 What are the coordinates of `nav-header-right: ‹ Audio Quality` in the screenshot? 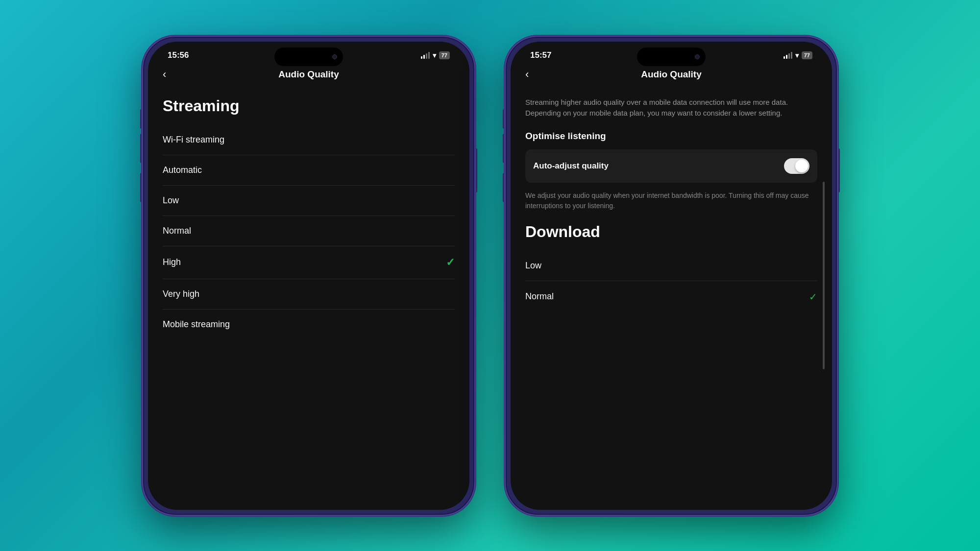 It's located at (671, 75).